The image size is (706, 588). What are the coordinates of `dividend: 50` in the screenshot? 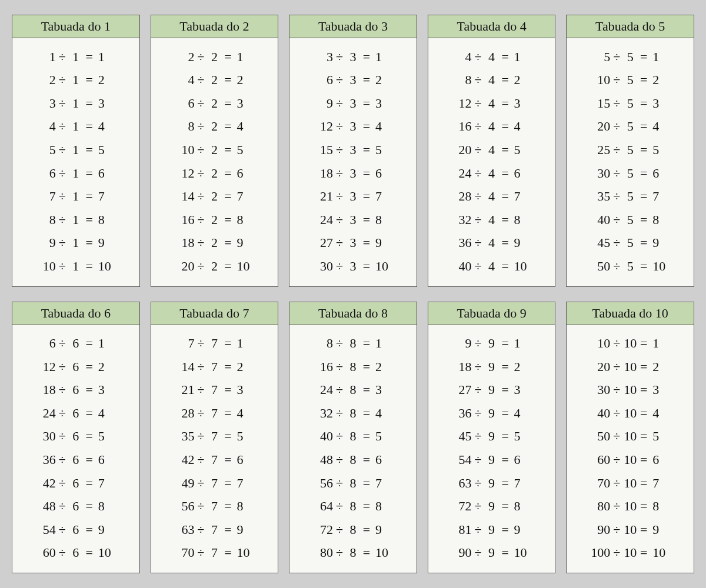 It's located at (600, 436).